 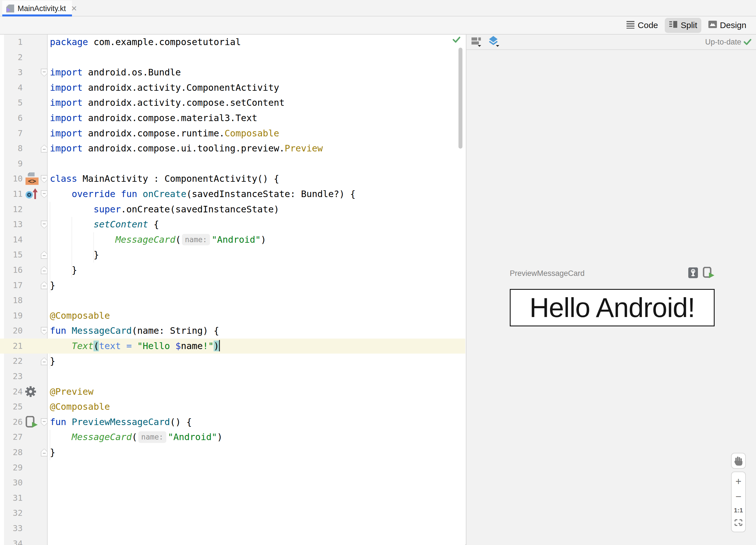 What do you see at coordinates (233, 377) in the screenshot?
I see `code-line: 23` at bounding box center [233, 377].